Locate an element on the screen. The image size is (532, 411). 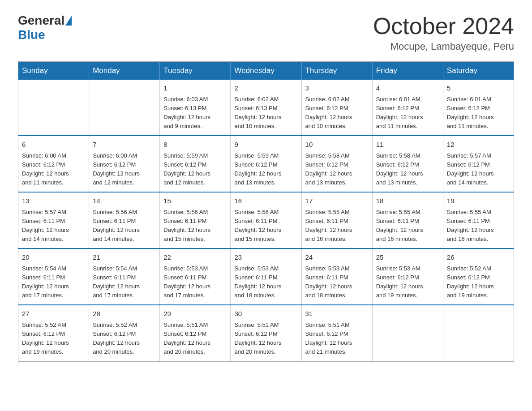
calendar-cell: 10Sunrise: 5:58 AMSunset: 6:12 PMDayligh… is located at coordinates (337, 164).